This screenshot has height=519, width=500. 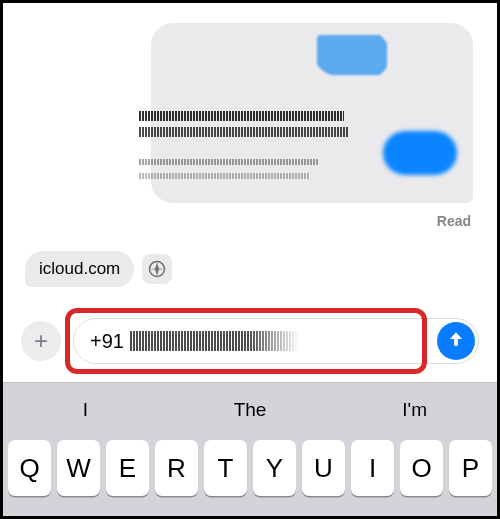 What do you see at coordinates (78, 468) in the screenshot?
I see `key-w: W` at bounding box center [78, 468].